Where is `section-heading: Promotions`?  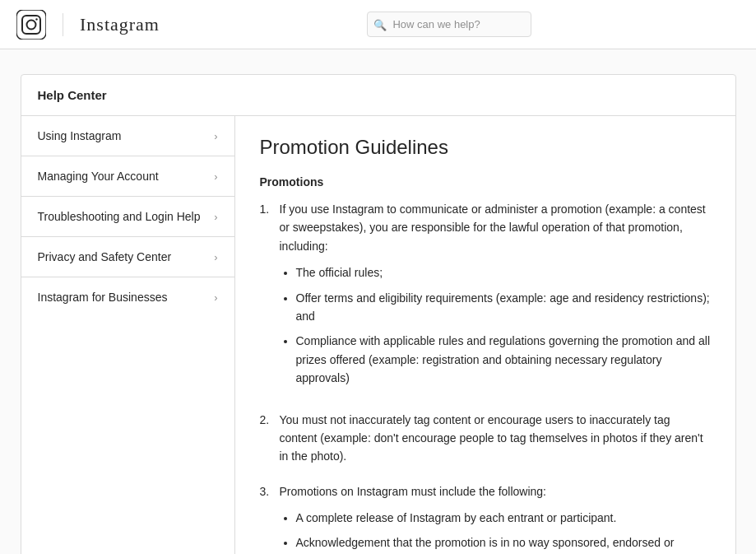
section-heading: Promotions is located at coordinates (485, 182).